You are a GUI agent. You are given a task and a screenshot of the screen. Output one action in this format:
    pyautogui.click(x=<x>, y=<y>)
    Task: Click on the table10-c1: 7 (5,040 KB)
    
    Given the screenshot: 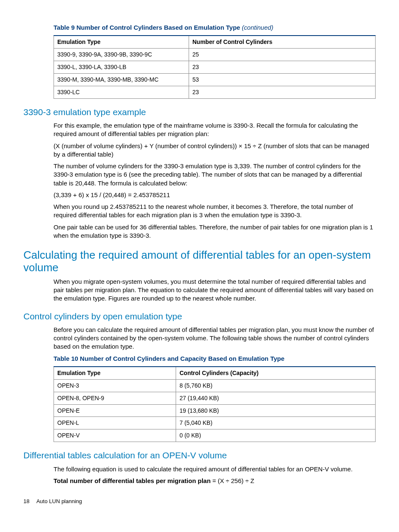 What is the action you would take?
    pyautogui.click(x=276, y=423)
    